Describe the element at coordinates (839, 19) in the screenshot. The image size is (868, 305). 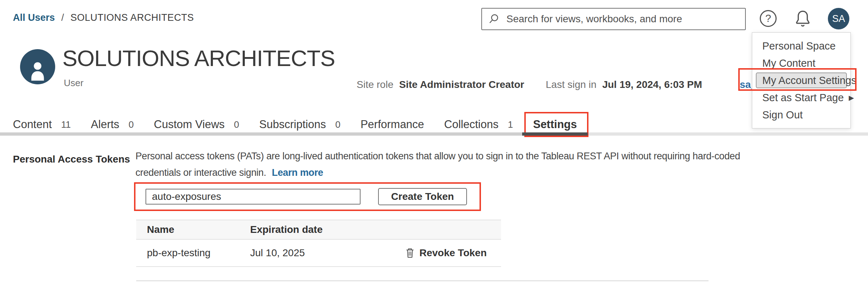
I see `avatar-initials: SA` at that location.